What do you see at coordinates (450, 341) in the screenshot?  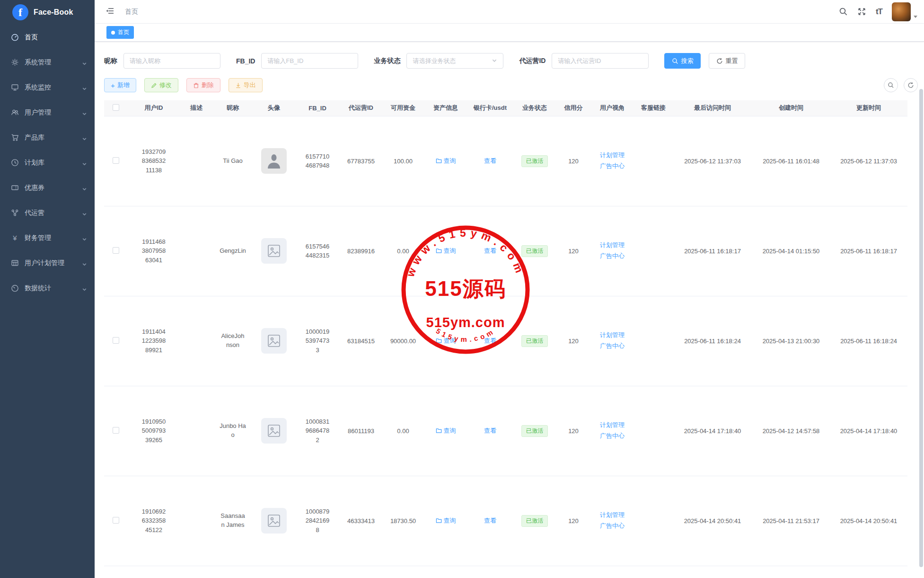 I see `asset-query-label: 查询` at bounding box center [450, 341].